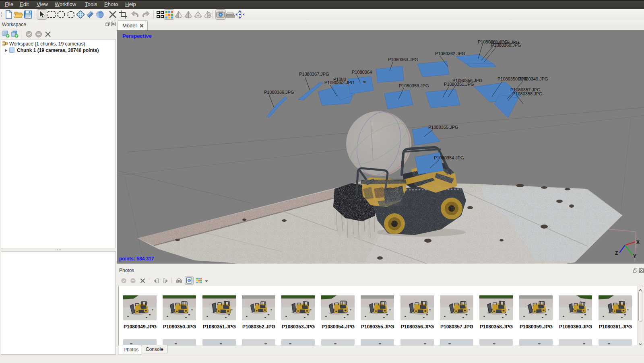 The width and height of the screenshot is (644, 363). What do you see at coordinates (635, 256) in the screenshot?
I see `svg-text: Y` at bounding box center [635, 256].